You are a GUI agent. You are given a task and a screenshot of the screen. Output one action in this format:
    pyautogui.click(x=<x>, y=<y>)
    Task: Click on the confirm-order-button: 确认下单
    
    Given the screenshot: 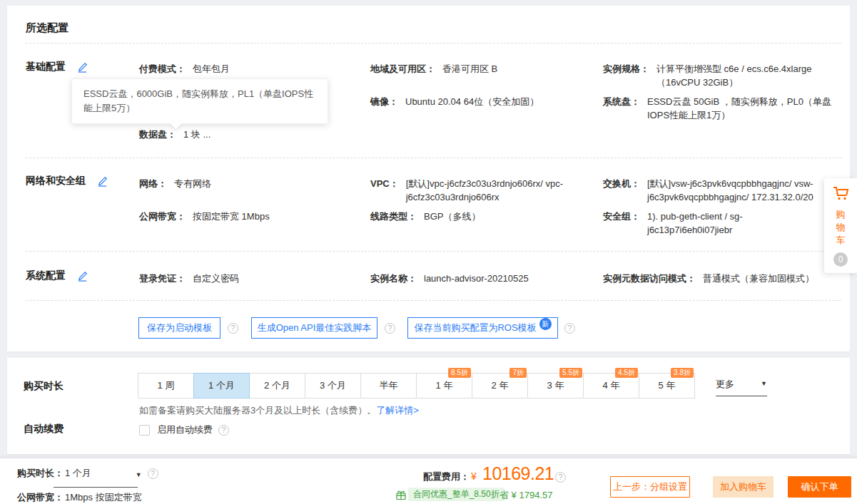 What is the action you would take?
    pyautogui.click(x=819, y=487)
    